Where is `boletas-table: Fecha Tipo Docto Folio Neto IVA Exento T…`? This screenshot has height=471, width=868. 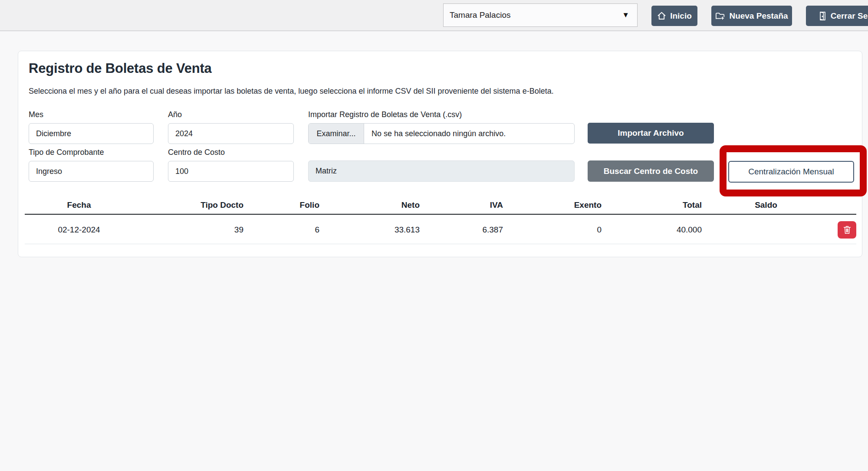
boletas-table: Fecha Tipo Docto Folio Neto IVA Exento T… is located at coordinates (441, 222).